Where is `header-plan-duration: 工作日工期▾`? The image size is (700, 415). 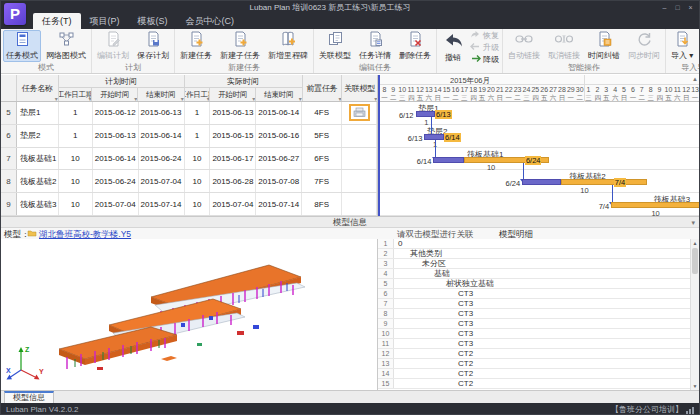 header-plan-duration: 工作日工期▾ is located at coordinates (76, 94).